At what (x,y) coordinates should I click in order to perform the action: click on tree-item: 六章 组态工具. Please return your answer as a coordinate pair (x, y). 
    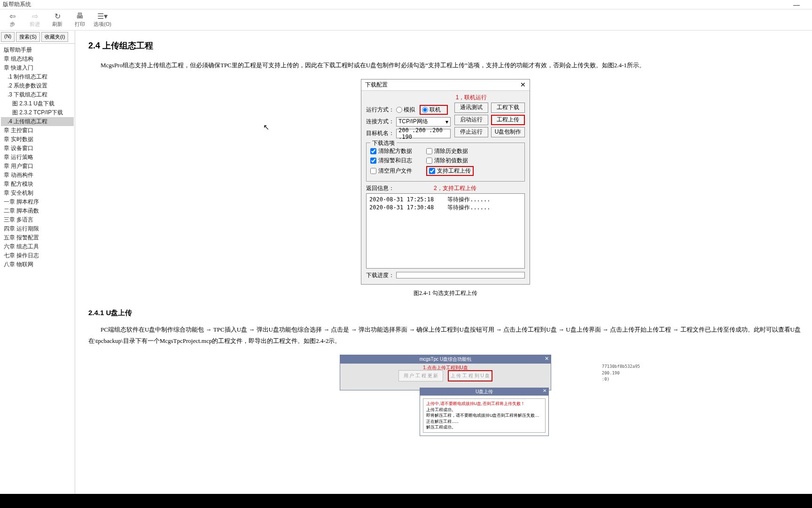
    Looking at the image, I should click on (38, 246).